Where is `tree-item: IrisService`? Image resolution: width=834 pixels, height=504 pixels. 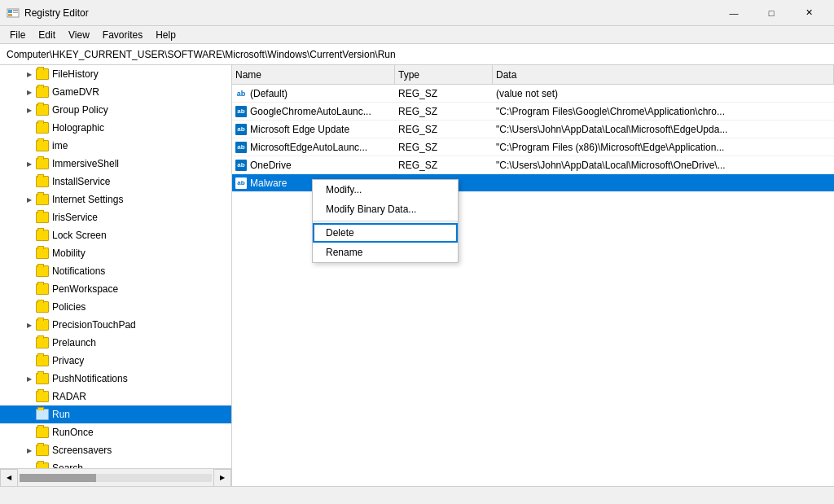 tree-item: IrisService is located at coordinates (116, 217).